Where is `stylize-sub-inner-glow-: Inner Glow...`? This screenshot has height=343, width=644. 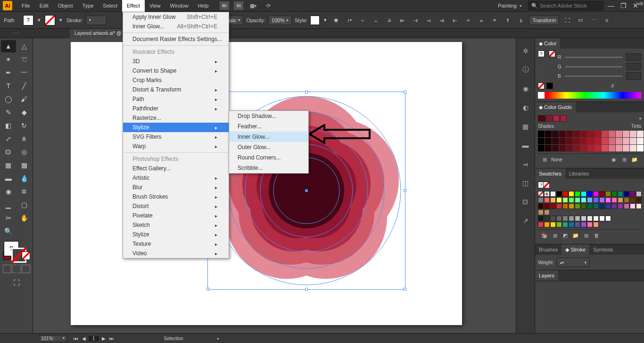
stylize-sub-inner-glow-: Inner Glow... is located at coordinates (269, 137).